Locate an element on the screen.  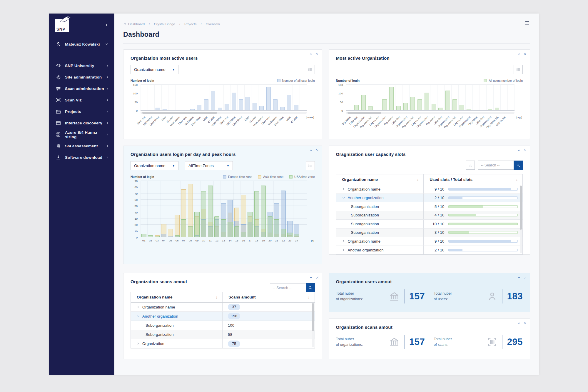
breadcrumb-item: Dashboard is located at coordinates (136, 24).